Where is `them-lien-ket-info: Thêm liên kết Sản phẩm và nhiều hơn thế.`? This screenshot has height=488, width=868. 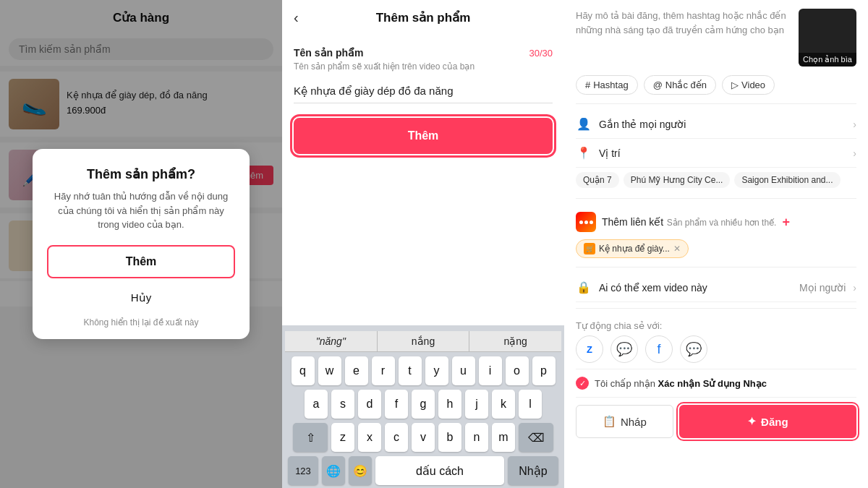 them-lien-ket-info: Thêm liên kết Sản phẩm và nhiều hơn thế. is located at coordinates (689, 222).